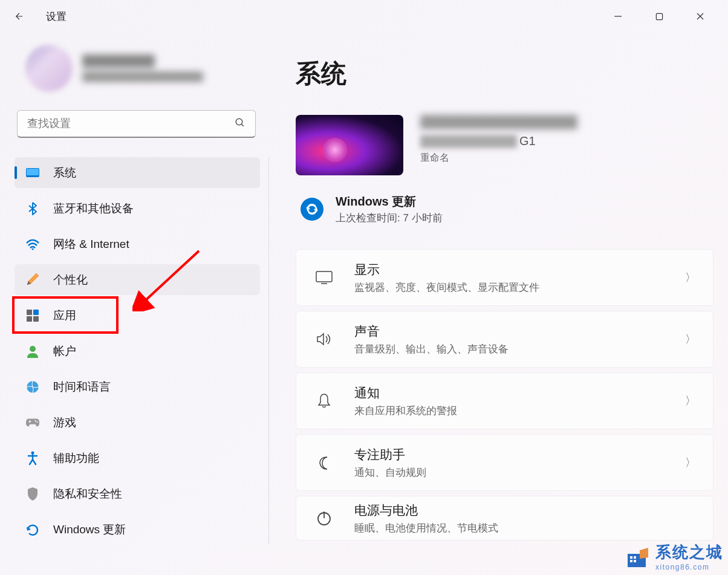  Describe the element at coordinates (89, 530) in the screenshot. I see `nav-label: Windows 更新` at that location.